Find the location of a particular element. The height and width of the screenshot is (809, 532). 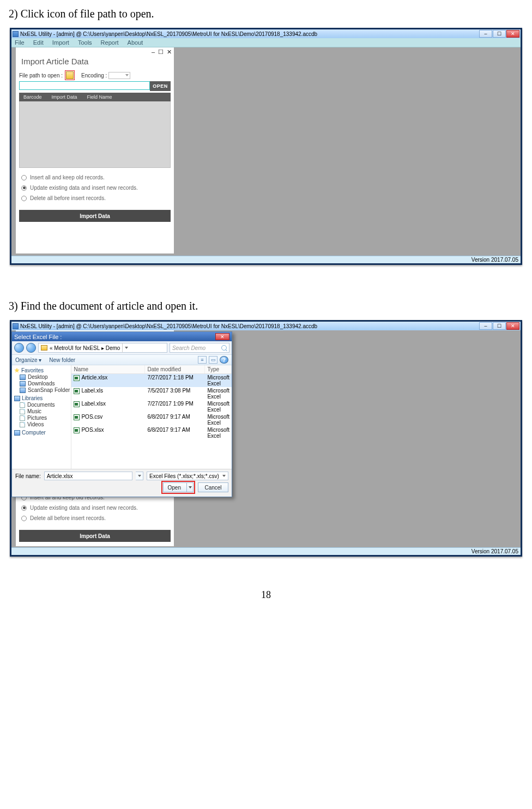

open-file-button: Open is located at coordinates (178, 487).